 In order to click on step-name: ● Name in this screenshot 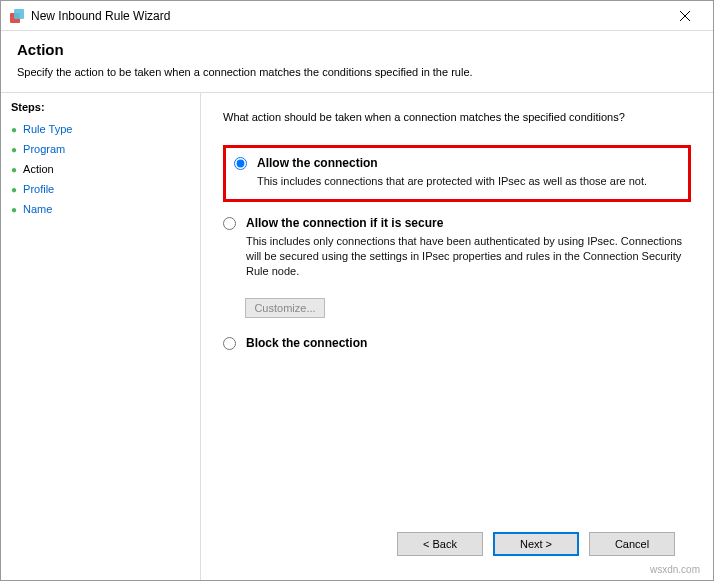, I will do `click(100, 209)`.